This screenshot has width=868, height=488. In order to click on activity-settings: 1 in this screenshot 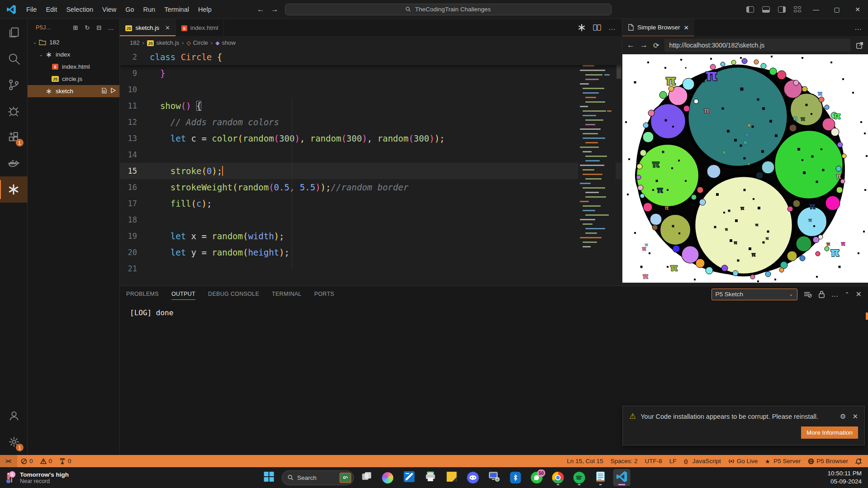, I will do `click(14, 442)`.